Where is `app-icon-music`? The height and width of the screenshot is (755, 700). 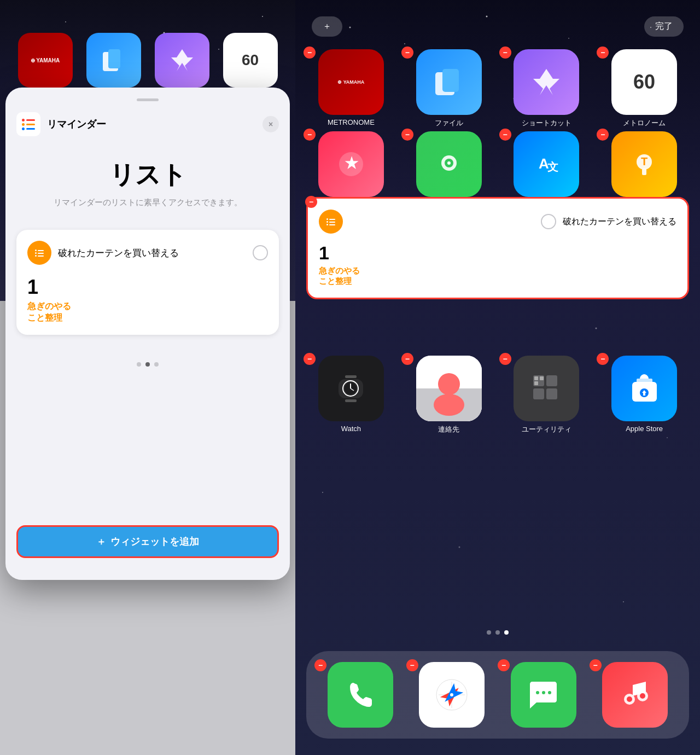
app-icon-music is located at coordinates (635, 695).